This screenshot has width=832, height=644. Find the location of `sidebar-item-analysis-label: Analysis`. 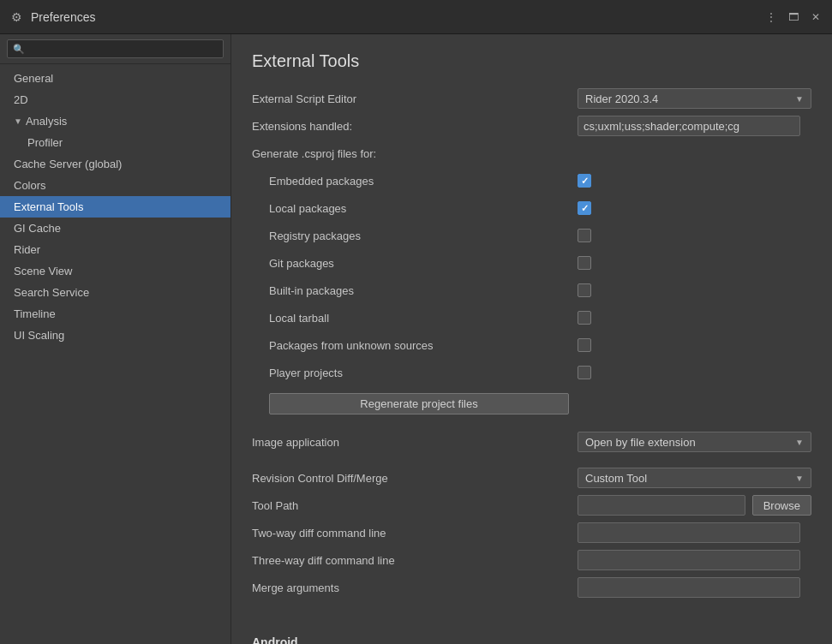

sidebar-item-analysis-label: Analysis is located at coordinates (46, 122).